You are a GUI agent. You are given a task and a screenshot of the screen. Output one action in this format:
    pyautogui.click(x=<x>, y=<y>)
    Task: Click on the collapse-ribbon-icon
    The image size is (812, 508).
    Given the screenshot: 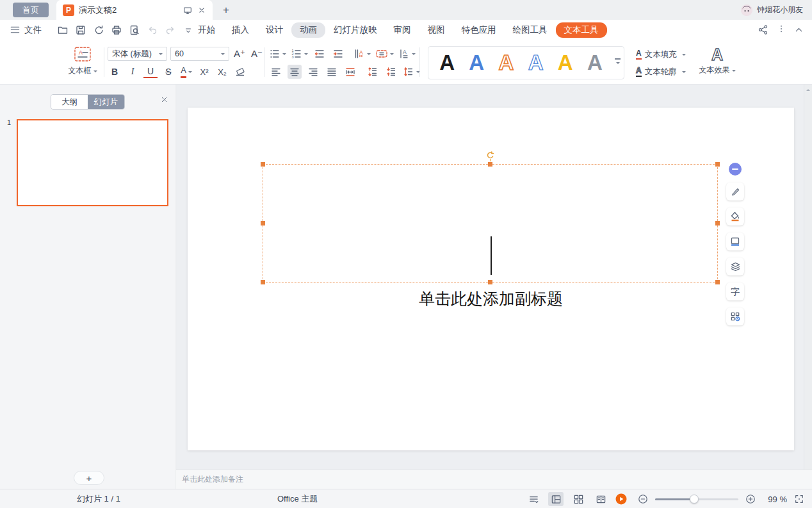 What is the action you would take?
    pyautogui.click(x=799, y=29)
    